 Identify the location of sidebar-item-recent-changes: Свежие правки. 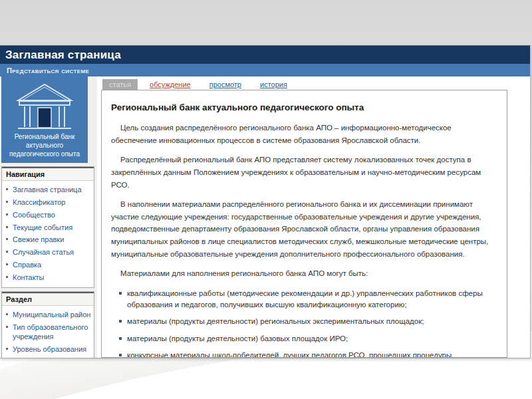
(49, 239).